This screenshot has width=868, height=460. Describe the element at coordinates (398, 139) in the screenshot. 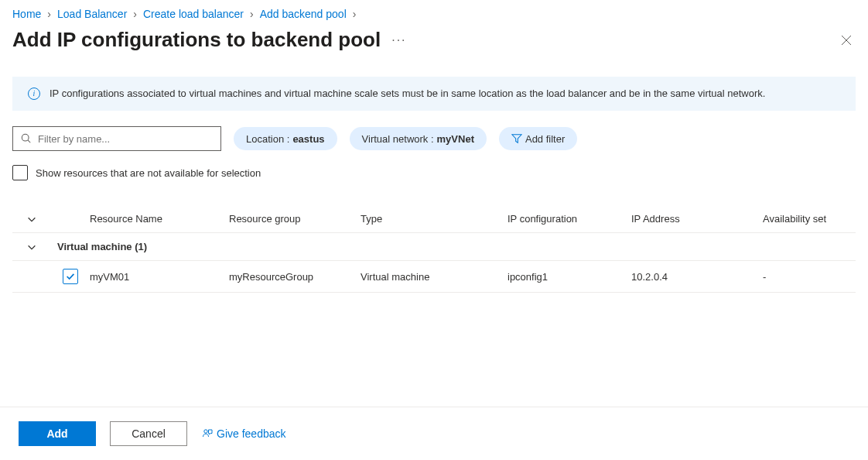

I see `filter-vnet-label: Virtual network :` at that location.